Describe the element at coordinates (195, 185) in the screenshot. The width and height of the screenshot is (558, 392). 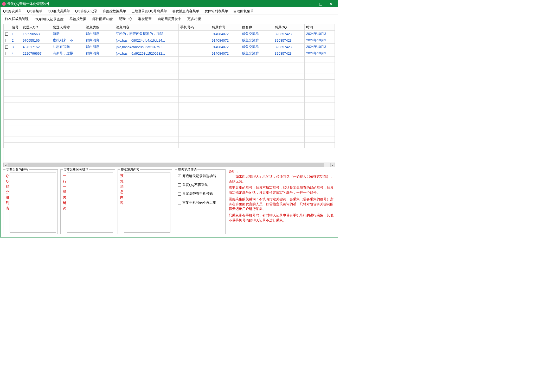
I see `filter-label: 重复QQ不再采集` at that location.